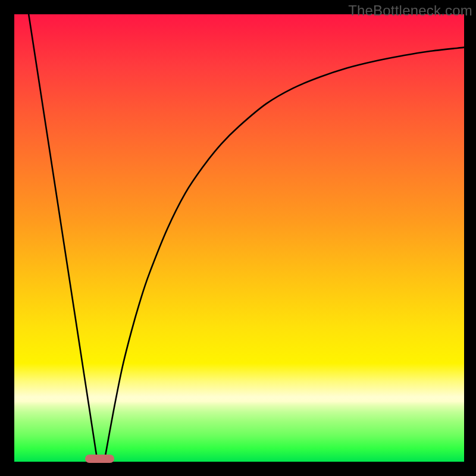  What do you see at coordinates (411, 11) in the screenshot?
I see `watermark-text: TheBottleneck.com` at bounding box center [411, 11].